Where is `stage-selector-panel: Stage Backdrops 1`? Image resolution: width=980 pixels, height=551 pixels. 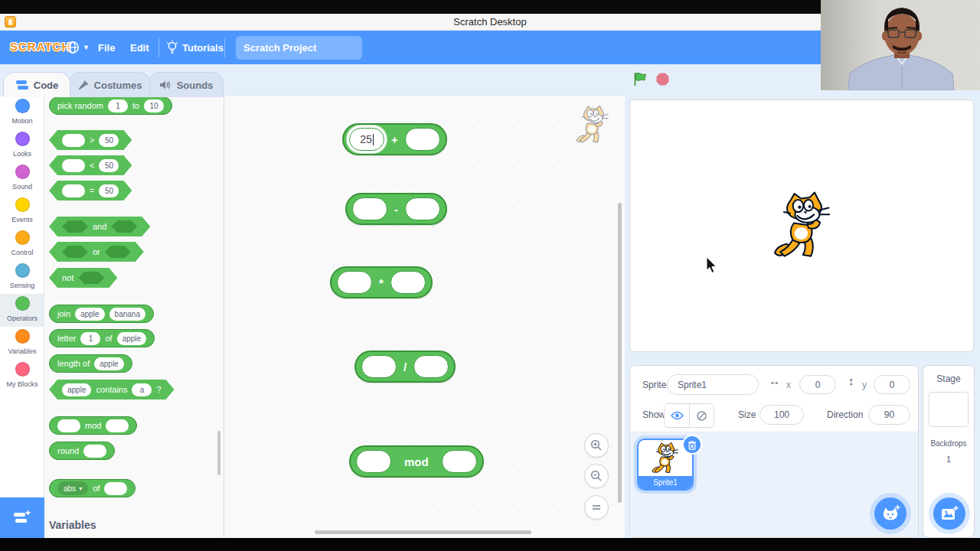 stage-selector-panel: Stage Backdrops 1 is located at coordinates (949, 452).